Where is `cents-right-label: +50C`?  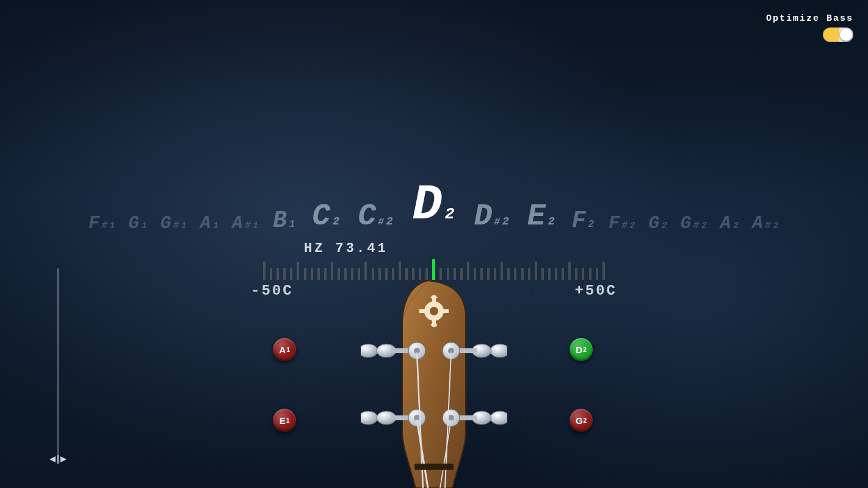
cents-right-label: +50C is located at coordinates (596, 290).